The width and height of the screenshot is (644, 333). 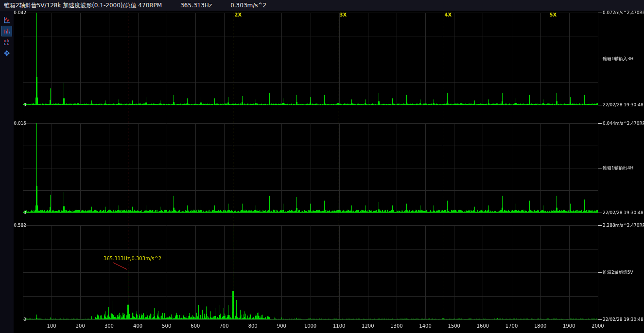 I want to click on chart3-range-label: 2.288m/s^2,470RPM, so click(x=623, y=225).